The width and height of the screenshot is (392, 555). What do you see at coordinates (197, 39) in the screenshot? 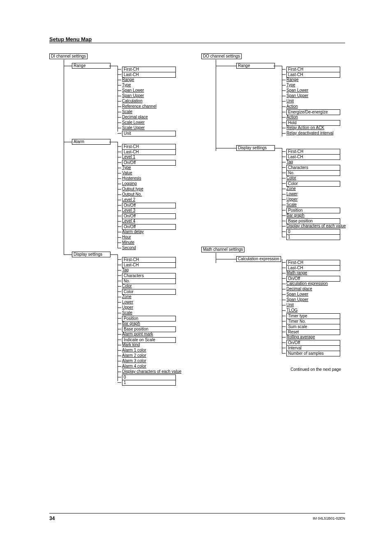
I see `section-heading: Setup Menu Map` at bounding box center [197, 39].